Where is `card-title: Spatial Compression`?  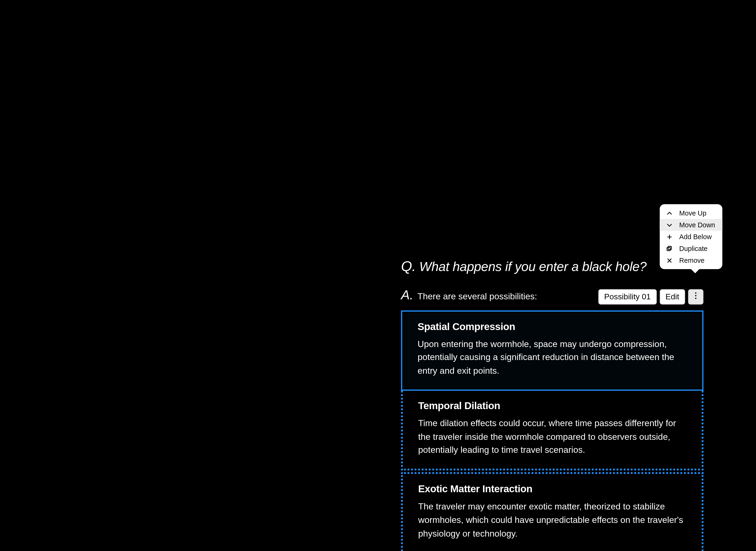
card-title: Spatial Compression is located at coordinates (552, 327).